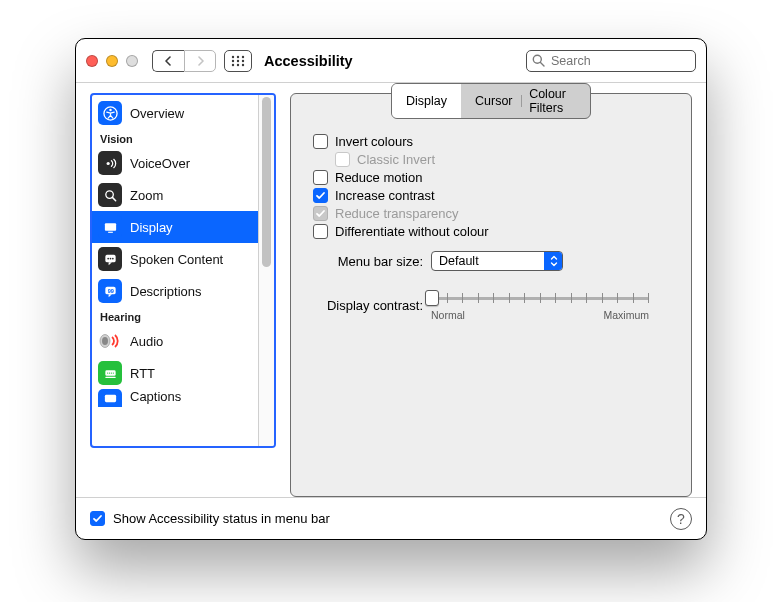 The image size is (780, 602). I want to click on checkbox-group: Invert colours Classic Invert Reduce mot…, so click(493, 186).